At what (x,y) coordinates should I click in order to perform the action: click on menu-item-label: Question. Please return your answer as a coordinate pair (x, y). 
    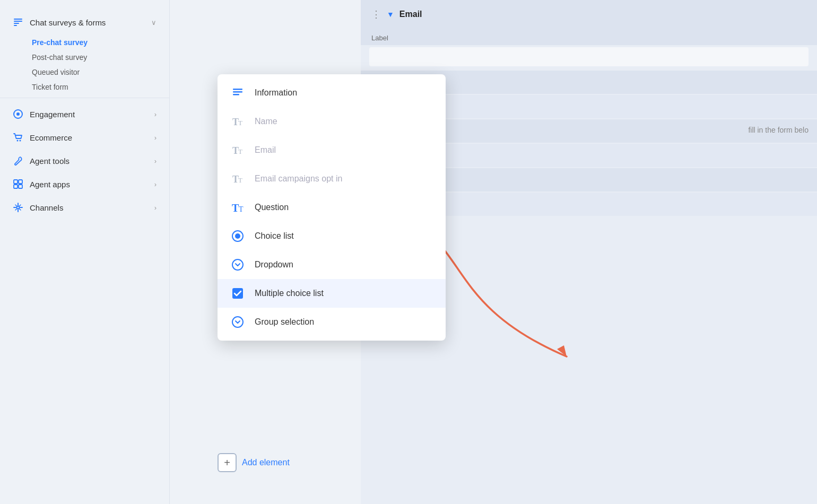
    Looking at the image, I should click on (272, 207).